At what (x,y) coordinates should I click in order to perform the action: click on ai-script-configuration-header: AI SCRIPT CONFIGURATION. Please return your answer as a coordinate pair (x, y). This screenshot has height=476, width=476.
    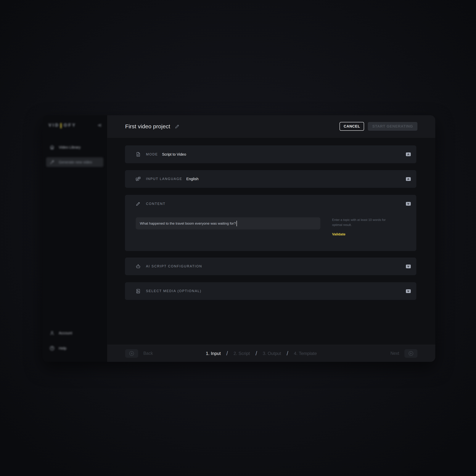
    Looking at the image, I should click on (271, 266).